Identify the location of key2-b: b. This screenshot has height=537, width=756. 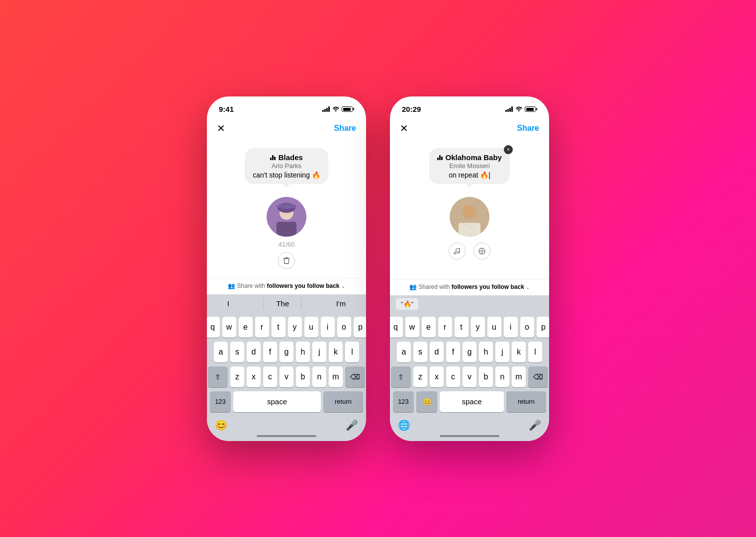
(486, 377).